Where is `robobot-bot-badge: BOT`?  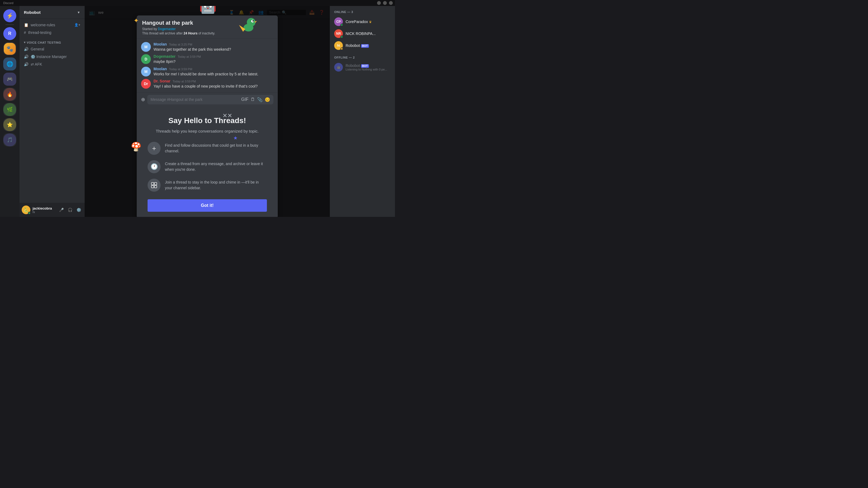
robobot-bot-badge: BOT is located at coordinates (365, 66).